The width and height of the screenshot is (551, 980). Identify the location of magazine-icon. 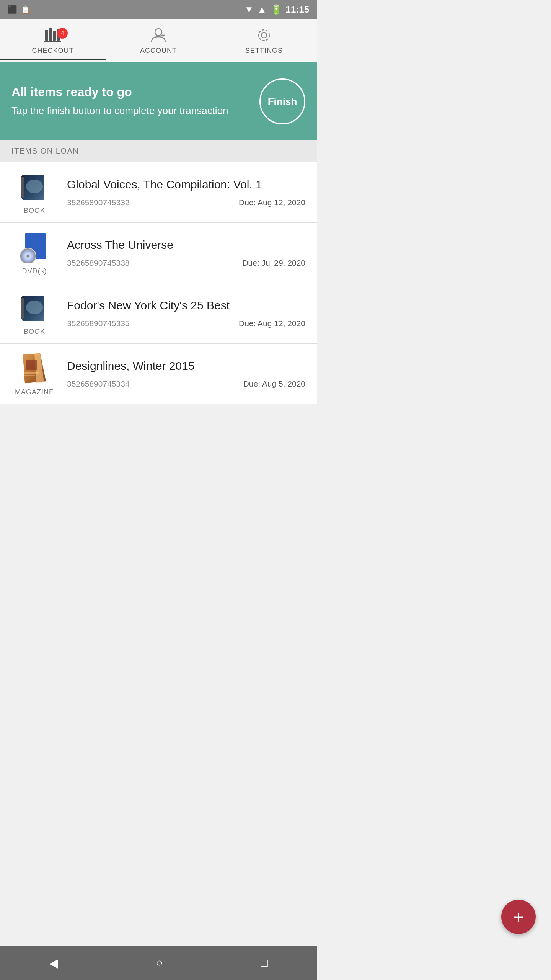
(34, 369).